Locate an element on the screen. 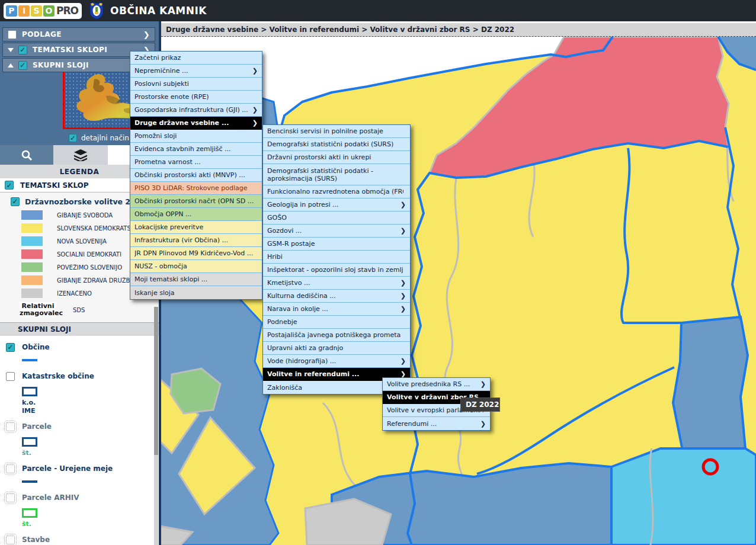 The height and width of the screenshot is (545, 756). menu-item-label: Volitve predsednika RS ... is located at coordinates (433, 384).